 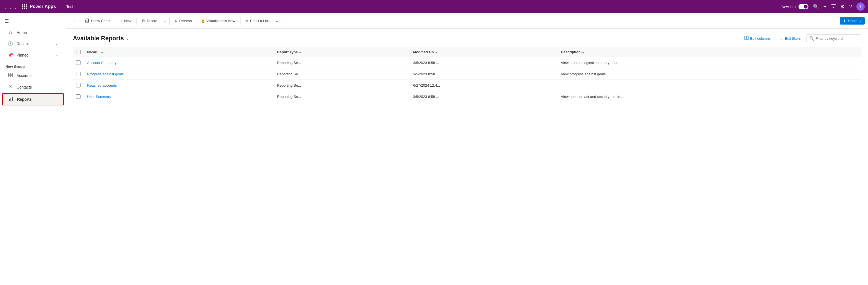 What do you see at coordinates (288, 52) in the screenshot?
I see `col-report-type-label: Report Type` at bounding box center [288, 52].